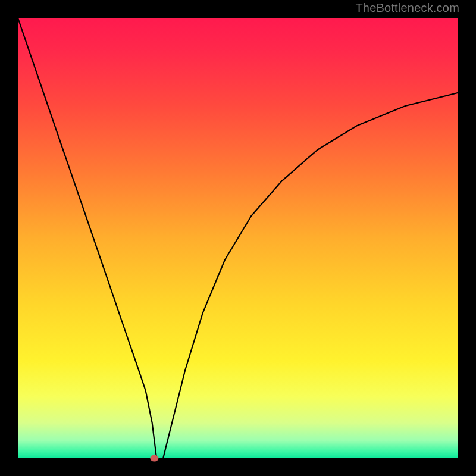 The height and width of the screenshot is (476, 476). Describe the element at coordinates (407, 8) in the screenshot. I see `watermark-text: TheBottleneck.com` at that location.